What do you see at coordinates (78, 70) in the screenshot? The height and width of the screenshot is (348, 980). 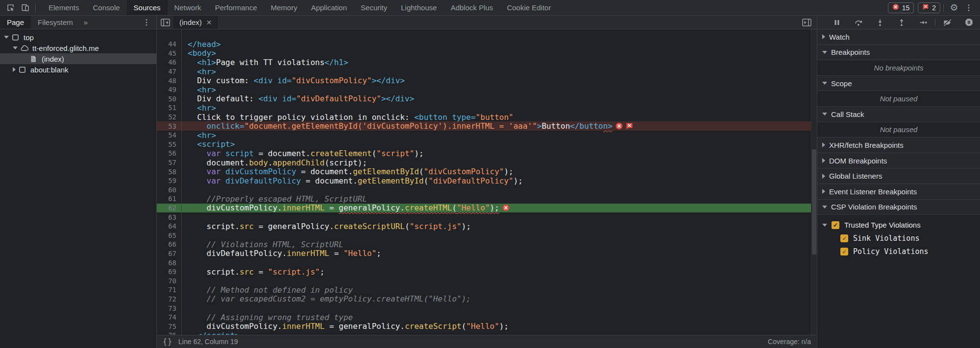 I see `tree-item-about-blank: about:blank` at bounding box center [78, 70].